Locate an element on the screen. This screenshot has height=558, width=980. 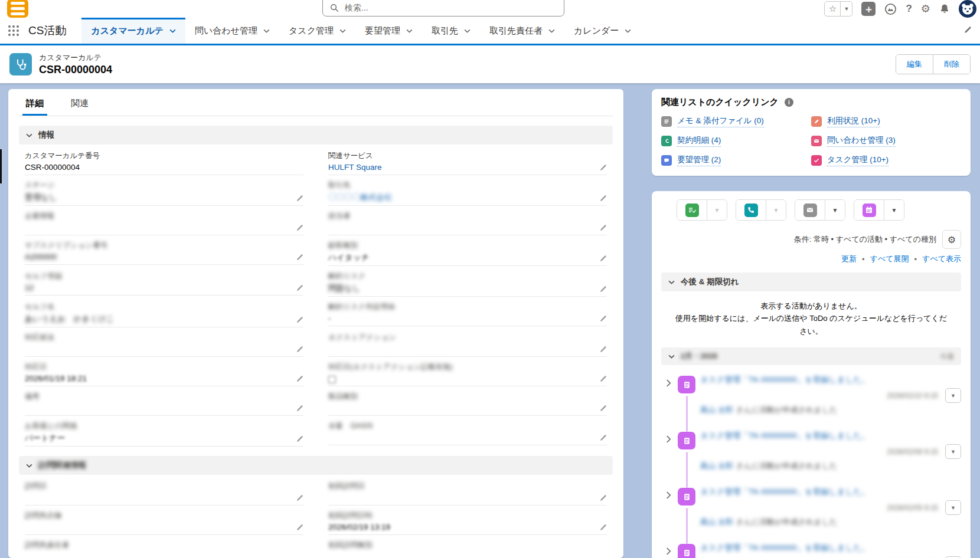
email-caret-icon: ▼ is located at coordinates (835, 210).